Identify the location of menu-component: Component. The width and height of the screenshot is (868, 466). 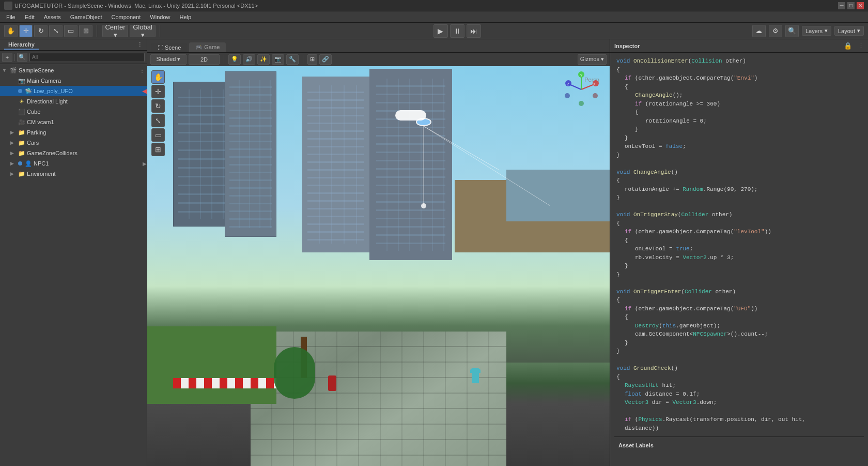
(126, 17).